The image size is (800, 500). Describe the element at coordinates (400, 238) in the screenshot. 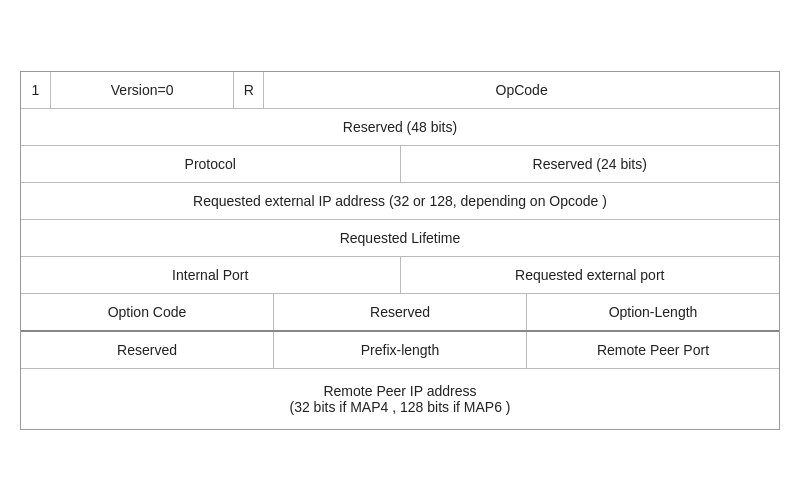

I see `cell-5-lifetime-text: Requested Lifetime` at that location.